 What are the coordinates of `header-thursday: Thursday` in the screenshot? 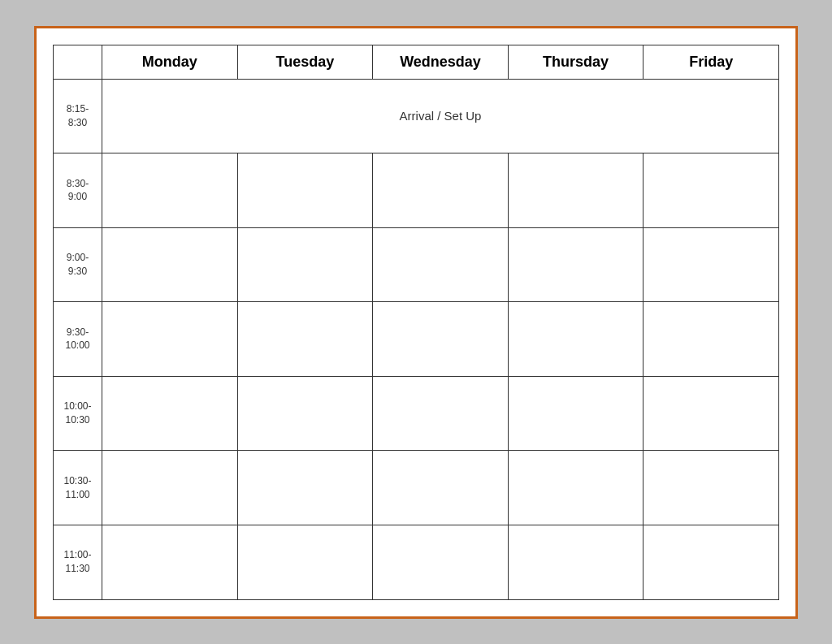 It's located at (575, 62).